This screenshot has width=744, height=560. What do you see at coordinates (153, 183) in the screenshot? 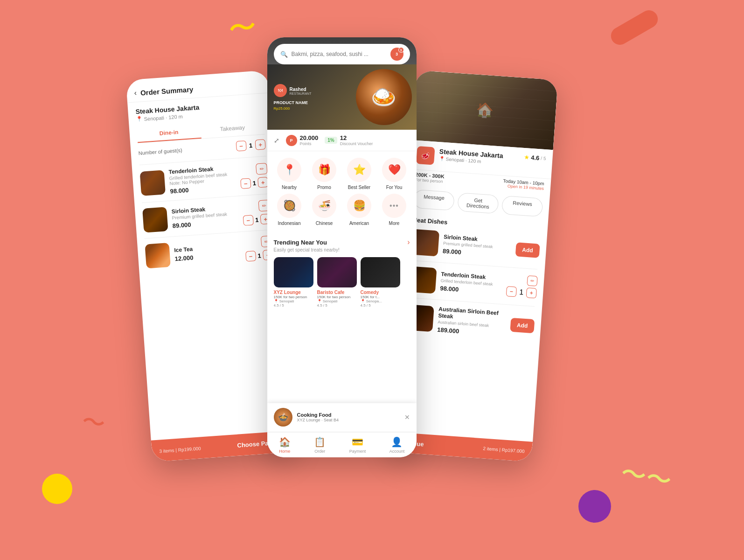
I see `item-image-tenderloin` at bounding box center [153, 183].